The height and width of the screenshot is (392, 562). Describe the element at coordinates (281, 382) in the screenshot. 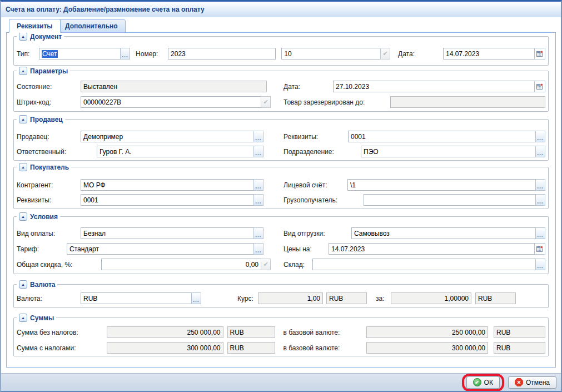

I see `footer-bar: ✔ ОК ✕ Отмена` at that location.